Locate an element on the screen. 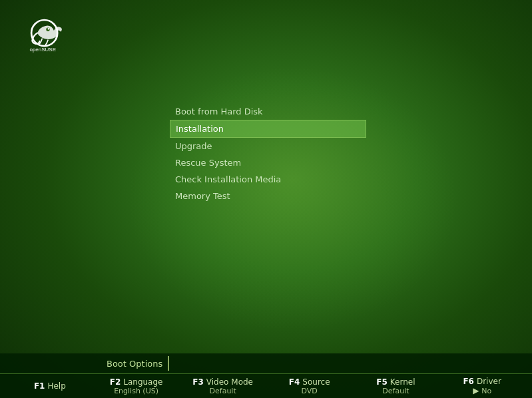 This screenshot has width=532, height=398. fkey-name-0: Help is located at coordinates (56, 386).